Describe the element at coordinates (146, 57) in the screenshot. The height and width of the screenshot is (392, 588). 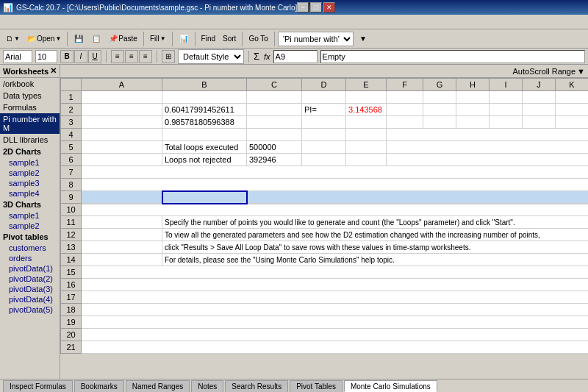
I see `align-right-button: ≡` at that location.